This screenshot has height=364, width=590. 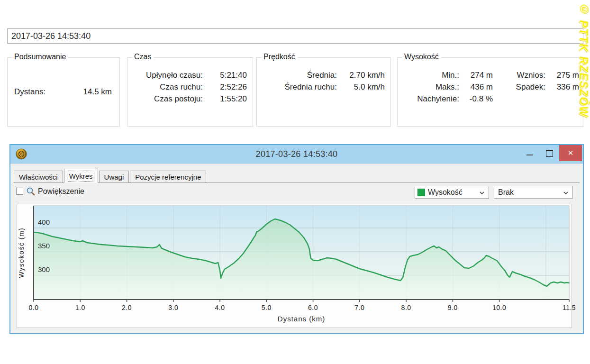 I want to click on speed-row: Średnia:2.70 km/h, so click(x=323, y=75).